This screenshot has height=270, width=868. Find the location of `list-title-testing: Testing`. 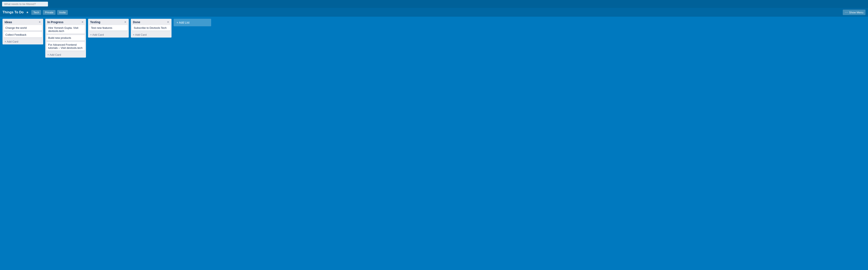

list-title-testing: Testing is located at coordinates (95, 22).